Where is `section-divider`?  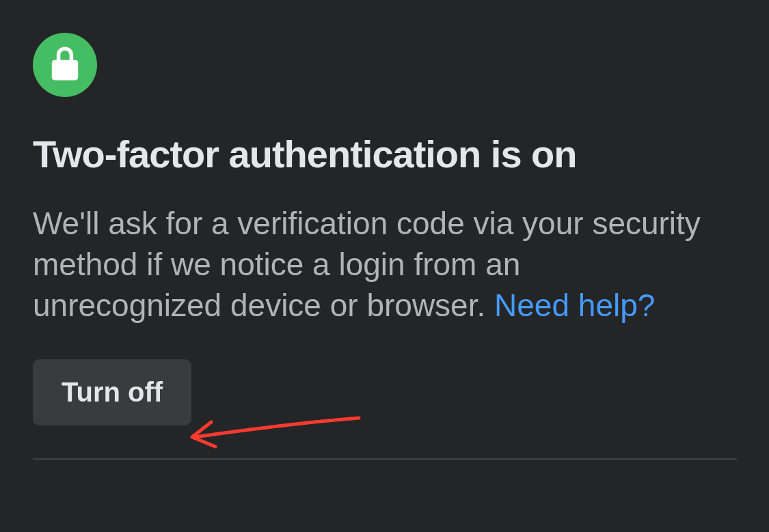 section-divider is located at coordinates (385, 459).